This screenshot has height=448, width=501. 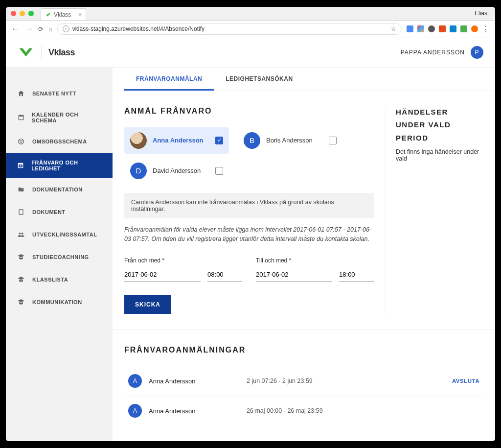 I want to click on forward-button: →, so click(x=29, y=29).